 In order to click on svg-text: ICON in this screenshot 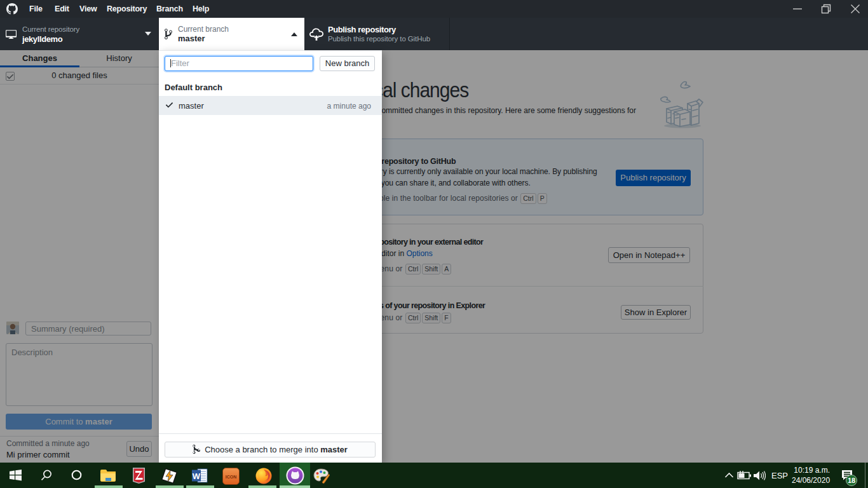, I will do `click(231, 477)`.